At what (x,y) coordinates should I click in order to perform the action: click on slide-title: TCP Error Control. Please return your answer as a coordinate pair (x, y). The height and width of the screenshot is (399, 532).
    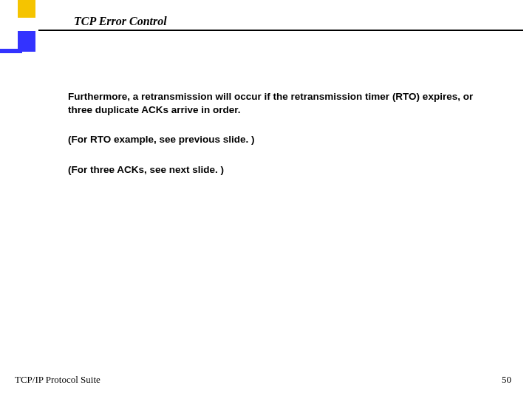
    Looking at the image, I should click on (120, 21).